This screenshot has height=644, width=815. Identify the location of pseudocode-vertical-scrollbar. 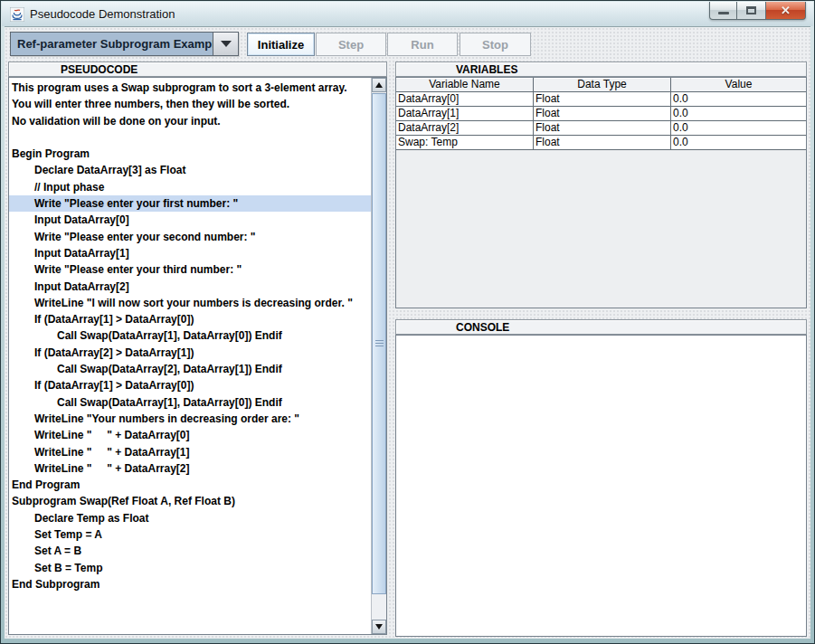
(378, 356).